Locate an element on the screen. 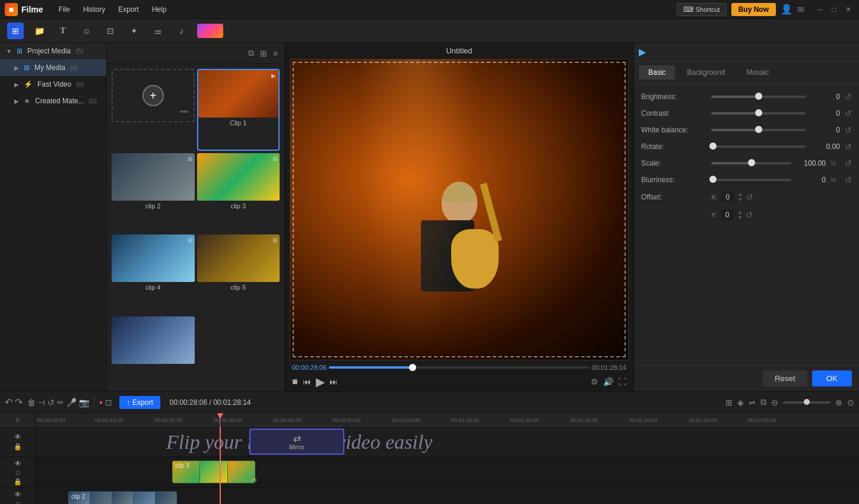  offset-x-spinners: ▲ ▼ is located at coordinates (740, 197).